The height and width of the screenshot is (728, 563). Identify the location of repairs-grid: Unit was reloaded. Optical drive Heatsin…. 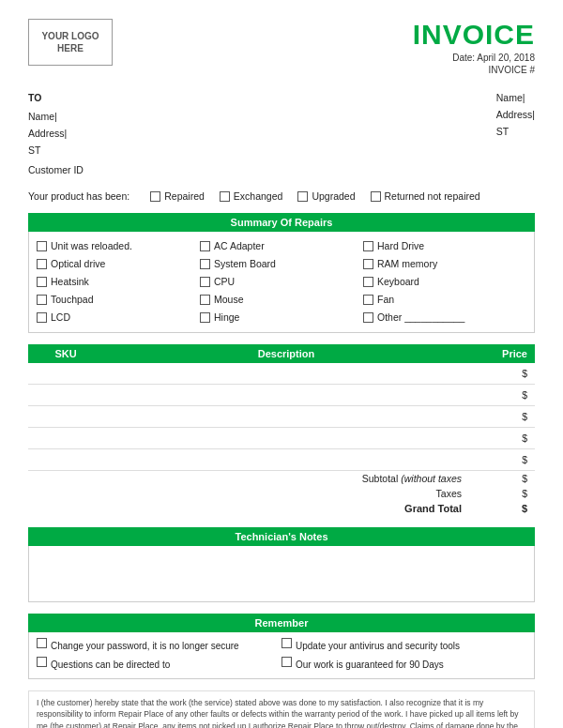
(282, 281).